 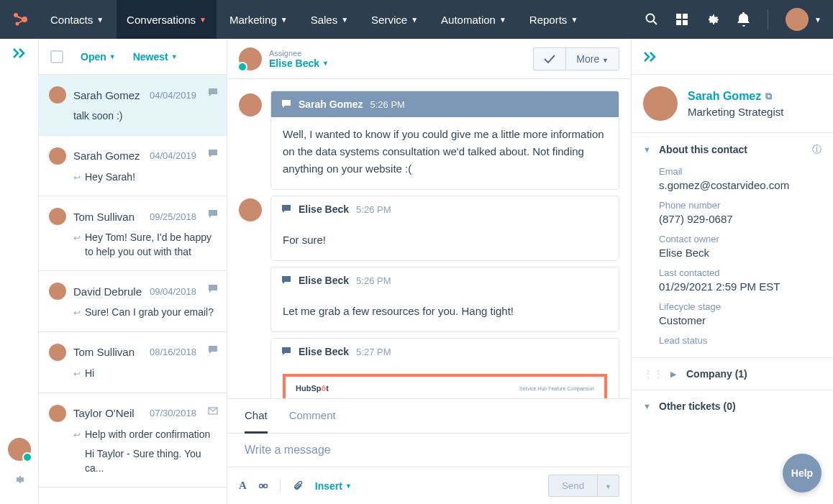 I want to click on conversation-item: David Debrule09/04/2018↩Sure! Can I grab…, so click(x=132, y=302).